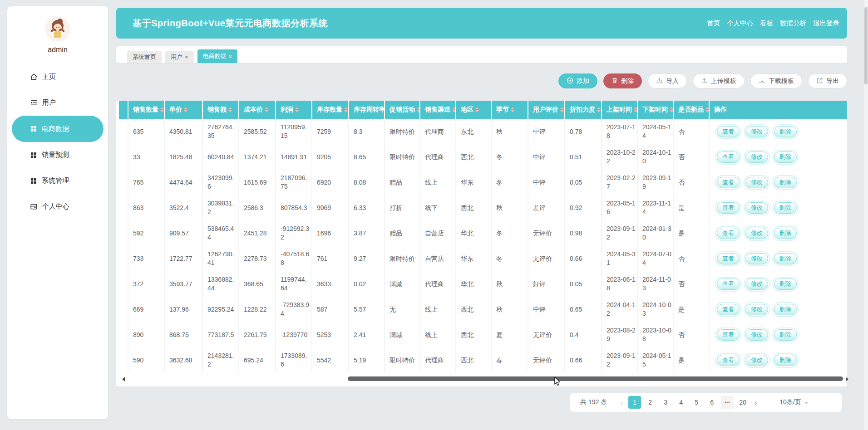 This screenshot has height=430, width=868. What do you see at coordinates (622, 403) in the screenshot?
I see `prev-page-icon: ‹` at bounding box center [622, 403].